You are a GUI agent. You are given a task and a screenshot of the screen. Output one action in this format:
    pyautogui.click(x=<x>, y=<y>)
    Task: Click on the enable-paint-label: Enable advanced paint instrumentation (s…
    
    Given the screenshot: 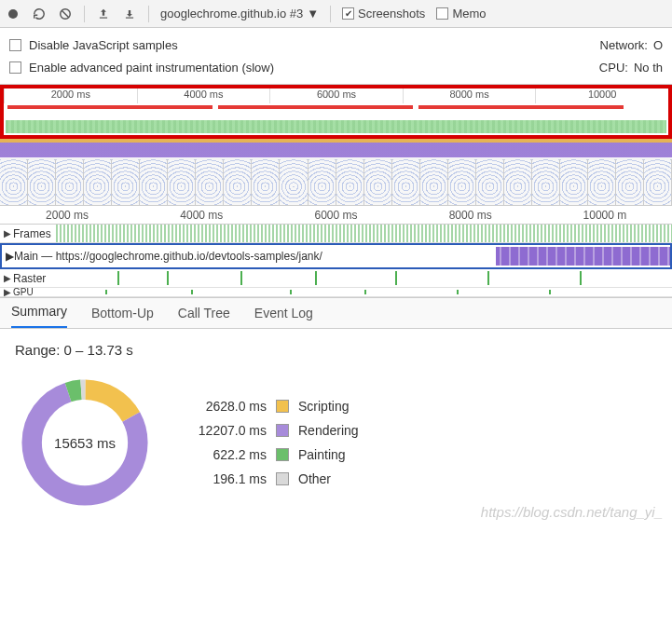 What is the action you would take?
    pyautogui.click(x=151, y=67)
    